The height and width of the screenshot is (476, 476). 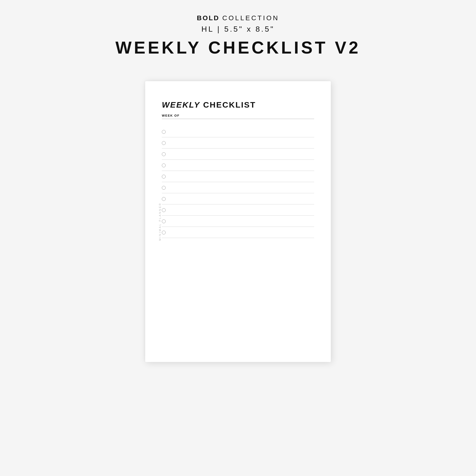 What do you see at coordinates (238, 43) in the screenshot?
I see `page-header: BOLD COLLECTION HL | 5.5" x 8.5" WEEKLY …` at bounding box center [238, 43].